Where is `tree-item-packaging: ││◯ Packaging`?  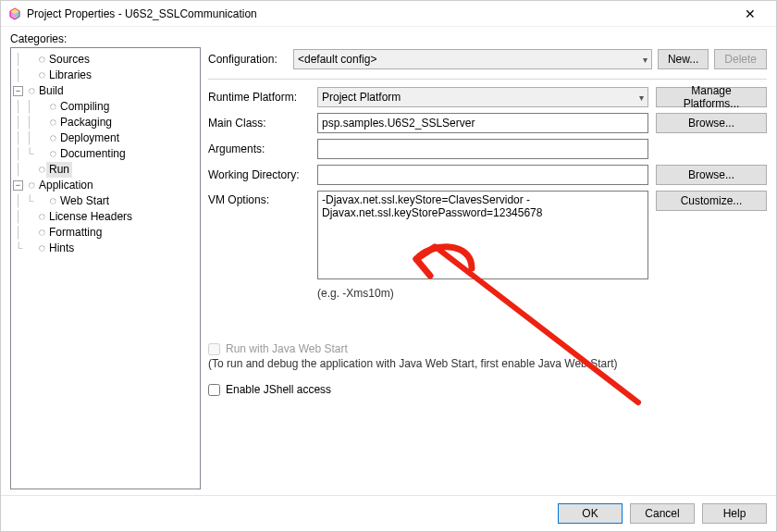
tree-item-packaging: ││◯ Packaging is located at coordinates (105, 122).